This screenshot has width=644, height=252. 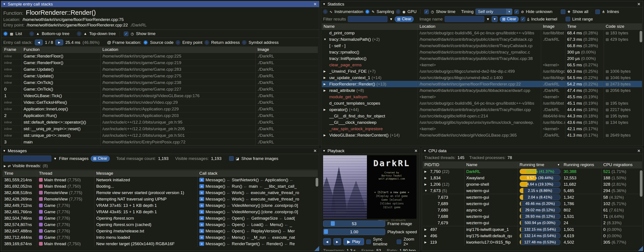 What do you see at coordinates (20, 174) in the screenshot?
I see `col-time: Time` at bounding box center [20, 174].